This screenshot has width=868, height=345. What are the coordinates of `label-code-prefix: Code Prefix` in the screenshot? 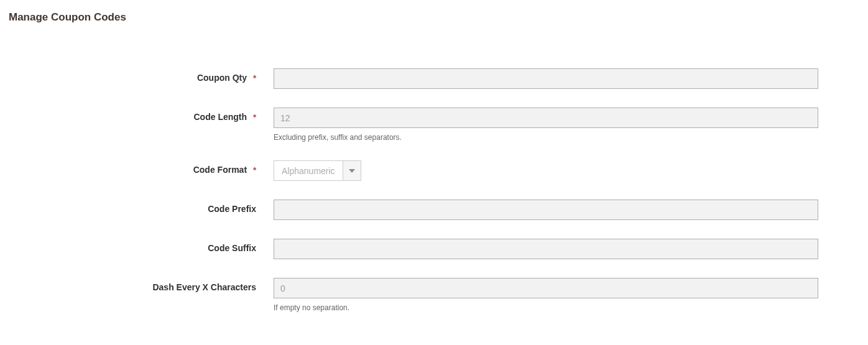 It's located at (137, 206).